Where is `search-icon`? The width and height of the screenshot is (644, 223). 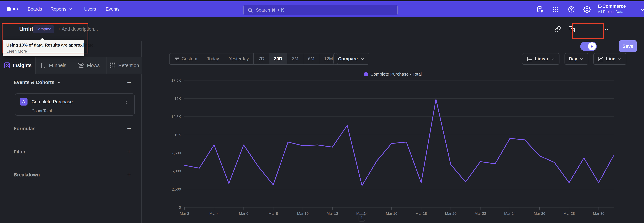 search-icon is located at coordinates (250, 10).